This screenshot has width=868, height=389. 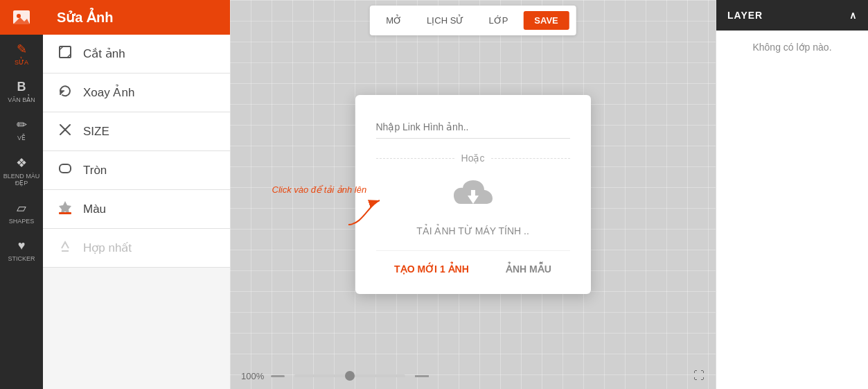 What do you see at coordinates (21, 259) in the screenshot?
I see `sidebar-item-sticker-label: STICKER` at bounding box center [21, 259].